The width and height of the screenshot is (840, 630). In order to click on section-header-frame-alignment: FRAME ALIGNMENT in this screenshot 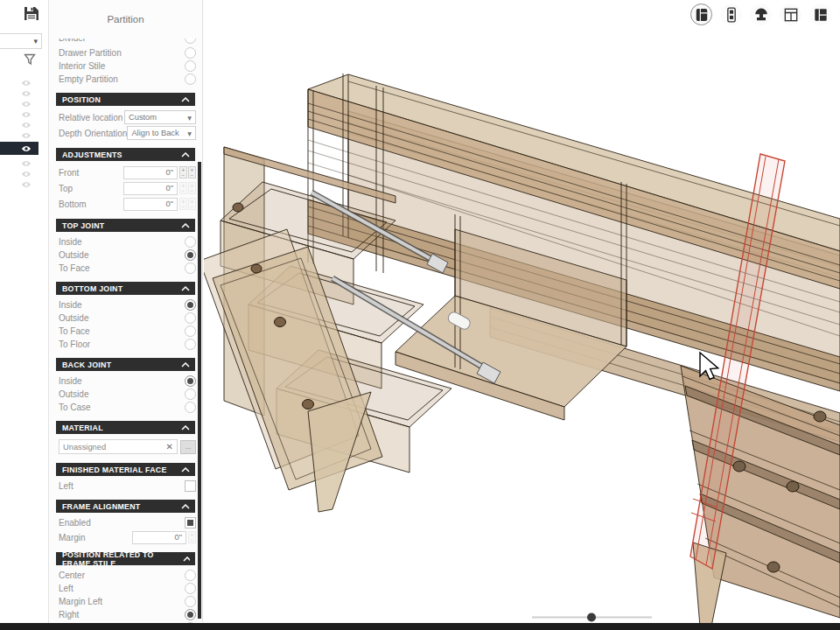, I will do `click(126, 506)`.